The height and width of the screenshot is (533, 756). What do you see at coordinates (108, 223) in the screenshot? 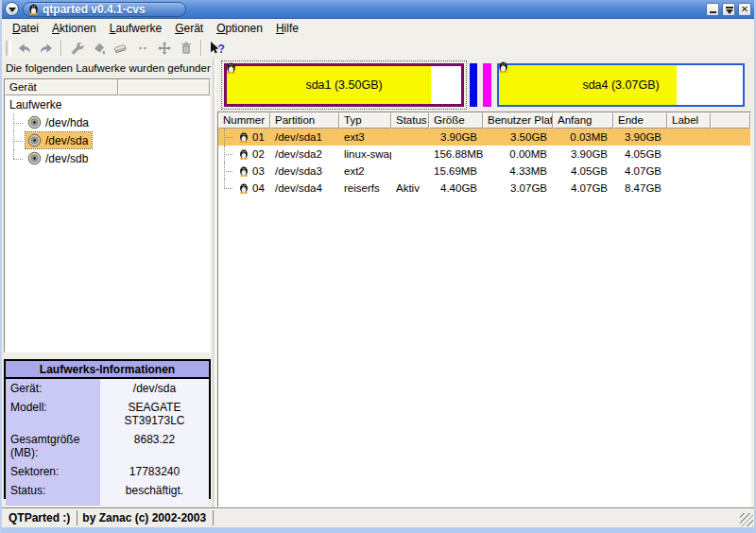
I see `device-tree-body: Laufwerke /dev/hda /dev/sda /de` at bounding box center [108, 223].